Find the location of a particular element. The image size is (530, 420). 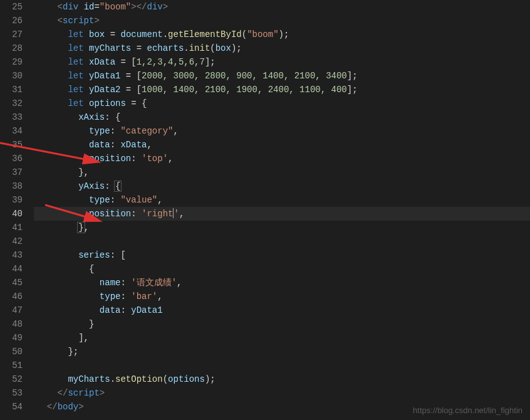

code-line: data: yData1 is located at coordinates (282, 310).